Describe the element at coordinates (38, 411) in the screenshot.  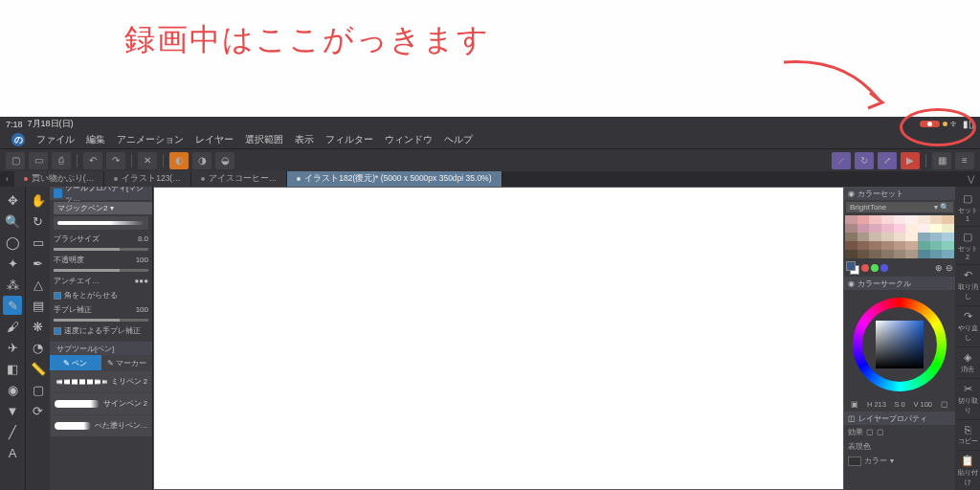
I see `correct-tool: ⟳` at that location.